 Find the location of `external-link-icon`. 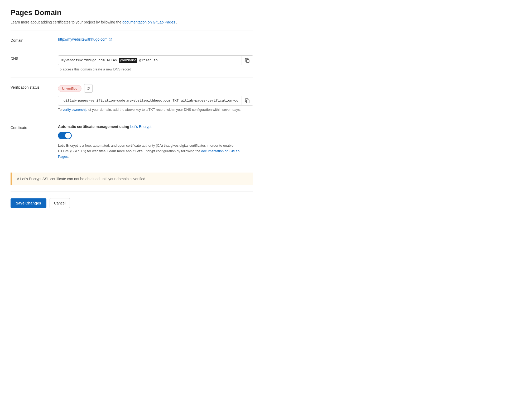

external-link-icon is located at coordinates (110, 39).